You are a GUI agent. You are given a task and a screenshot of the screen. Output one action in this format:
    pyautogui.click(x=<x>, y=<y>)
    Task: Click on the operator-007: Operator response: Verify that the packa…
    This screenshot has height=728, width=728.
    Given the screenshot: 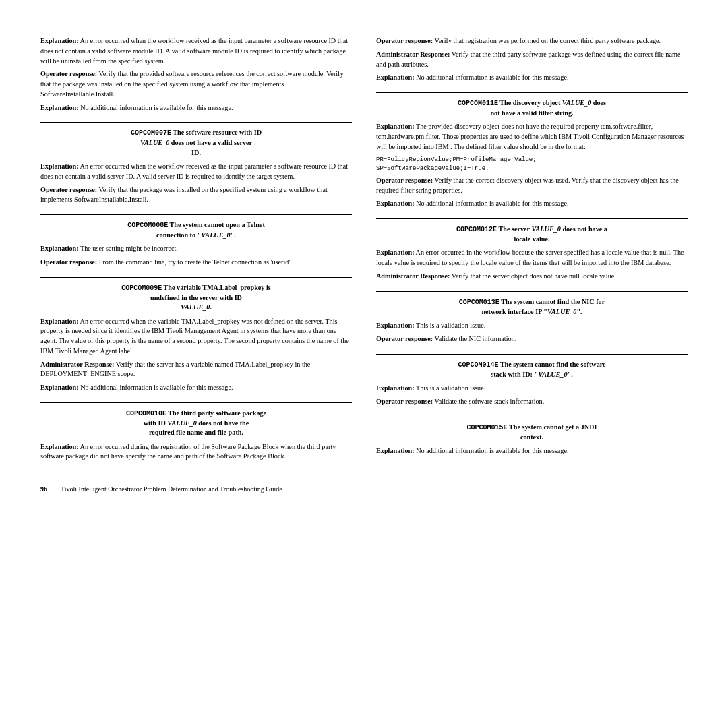 What is the action you would take?
    pyautogui.click(x=196, y=195)
    